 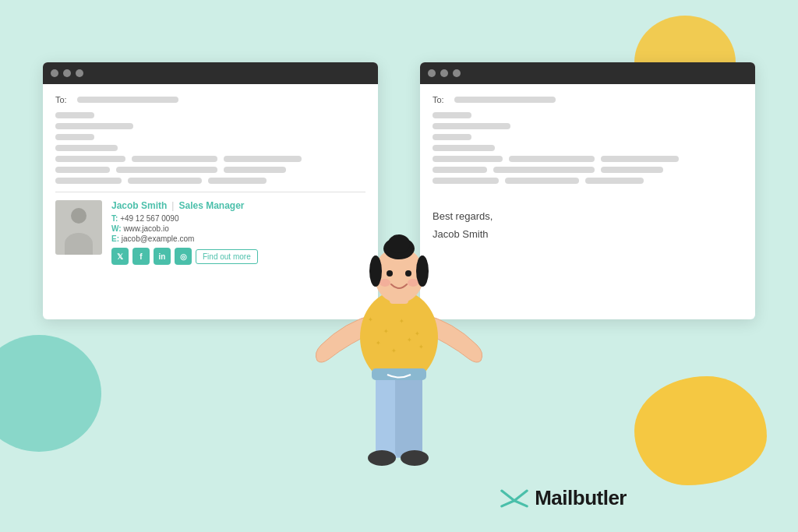 I want to click on to-value-line-right, so click(x=505, y=100).